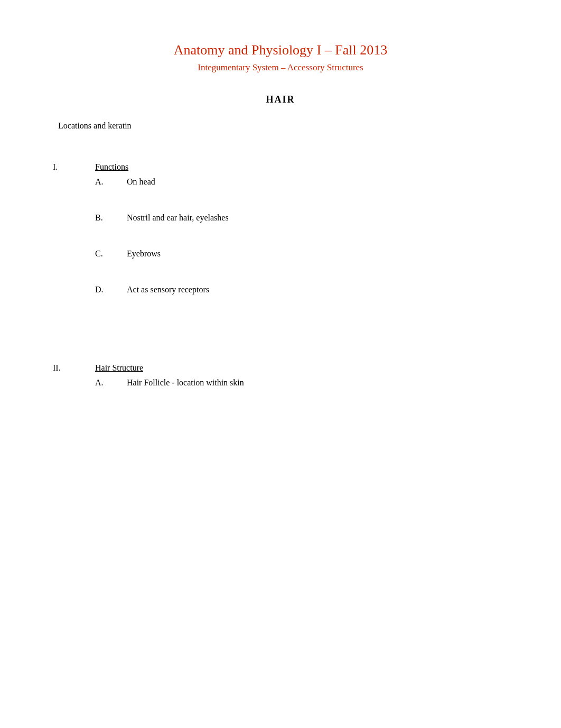  What do you see at coordinates (111, 182) in the screenshot?
I see `label-a: A.` at bounding box center [111, 182].